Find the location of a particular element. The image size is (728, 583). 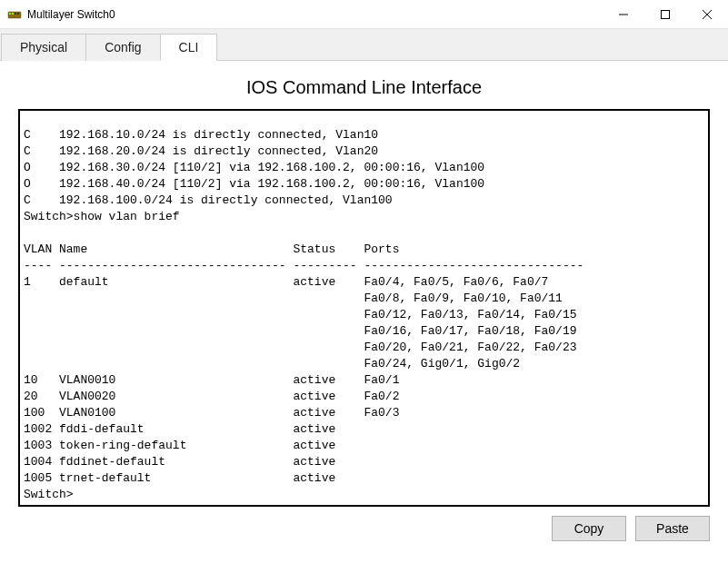

tab-bar: Physical Config CLI is located at coordinates (364, 45).